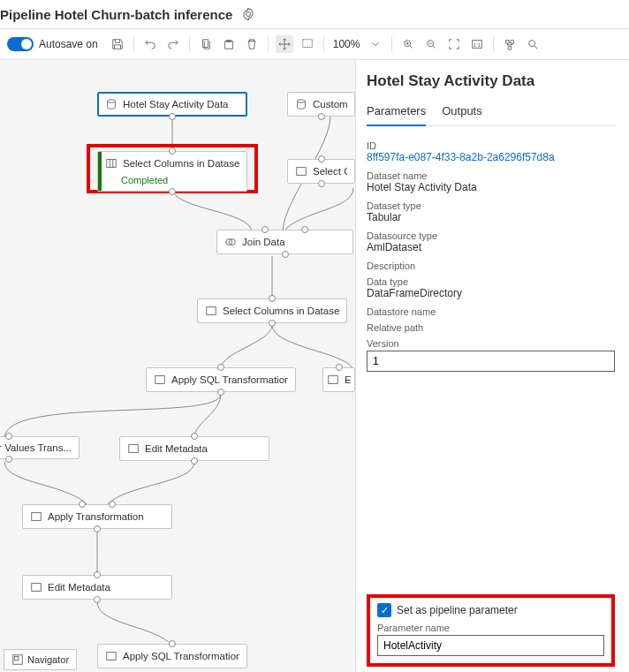 The width and height of the screenshot is (629, 672). I want to click on label-datasource-type: Datasource type, so click(491, 236).